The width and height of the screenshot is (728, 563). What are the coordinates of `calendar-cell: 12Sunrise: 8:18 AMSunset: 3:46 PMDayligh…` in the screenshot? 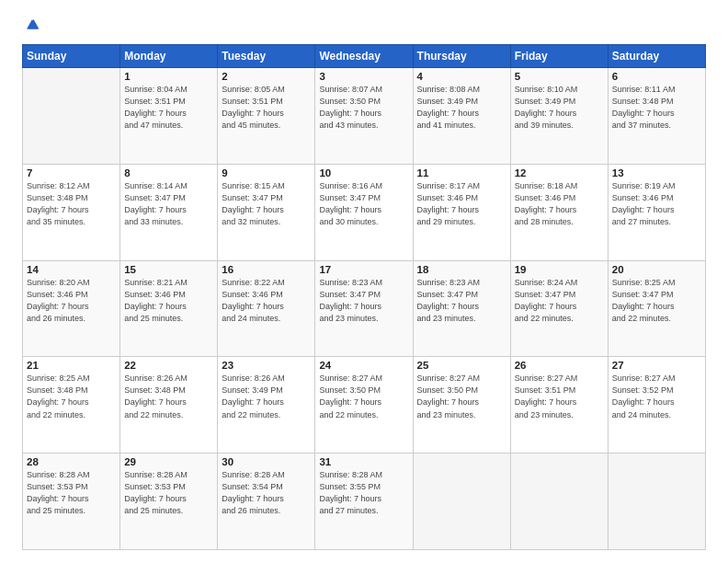 It's located at (559, 212).